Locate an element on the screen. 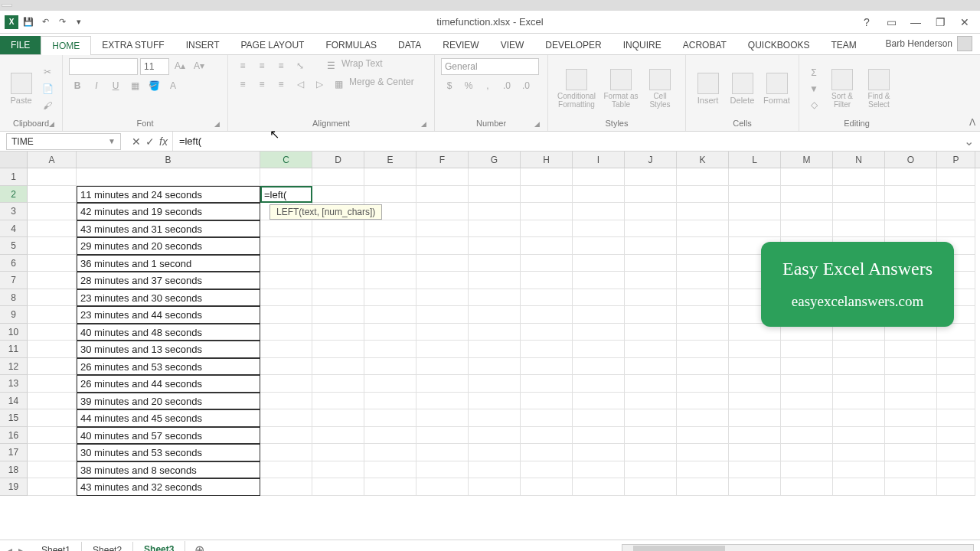 This screenshot has width=980, height=551. cell-I17 is located at coordinates (599, 453).